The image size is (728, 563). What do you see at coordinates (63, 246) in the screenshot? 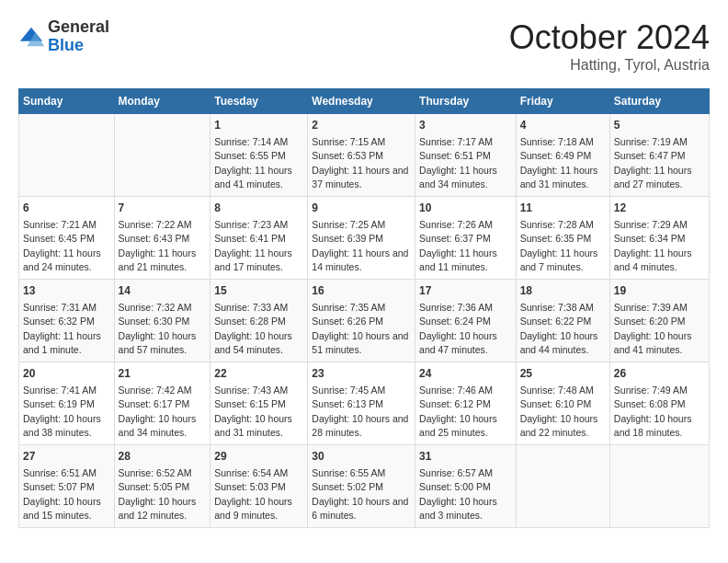
I see `day-info: Sunrise: 7:21 AM Sunset: 6:45 PM Dayligh…` at bounding box center [63, 246].